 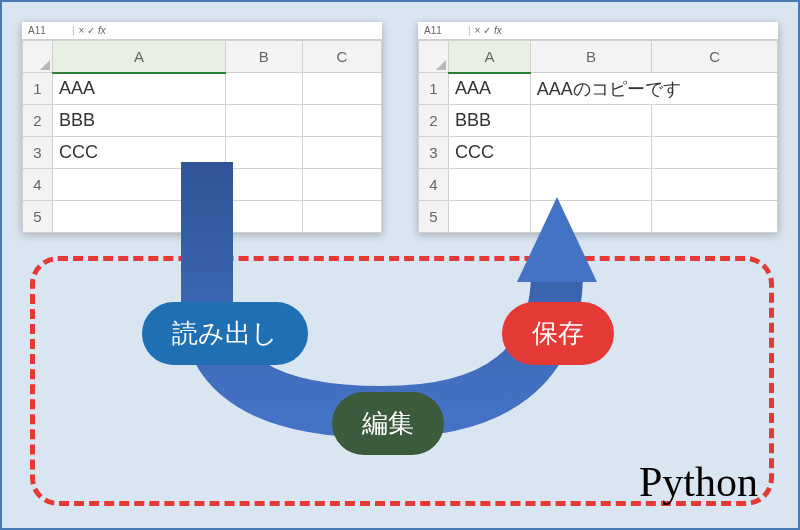 I want to click on table-row: 1 AAA AAAのコピーです, so click(x=598, y=89).